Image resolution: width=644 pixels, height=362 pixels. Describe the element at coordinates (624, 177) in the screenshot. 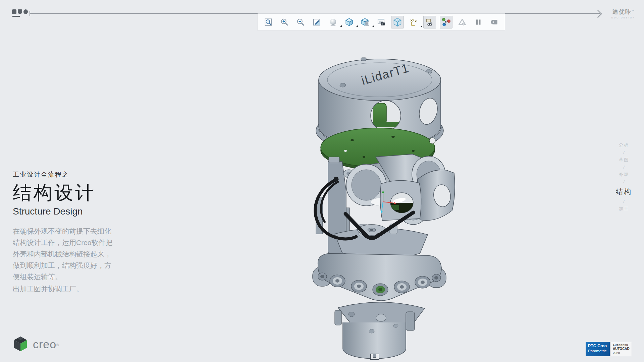

I see `process-nav: 分析 / 草图 / 外观 / 结构 / 加工` at that location.